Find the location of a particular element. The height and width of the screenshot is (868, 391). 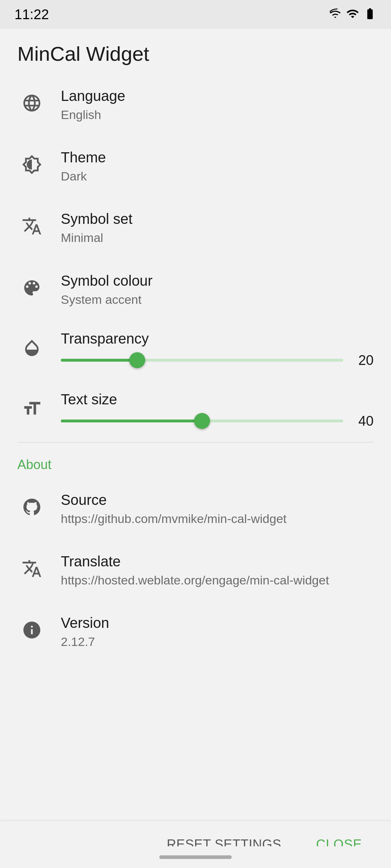

settings-item-text-size: Text size 40 is located at coordinates (196, 412).